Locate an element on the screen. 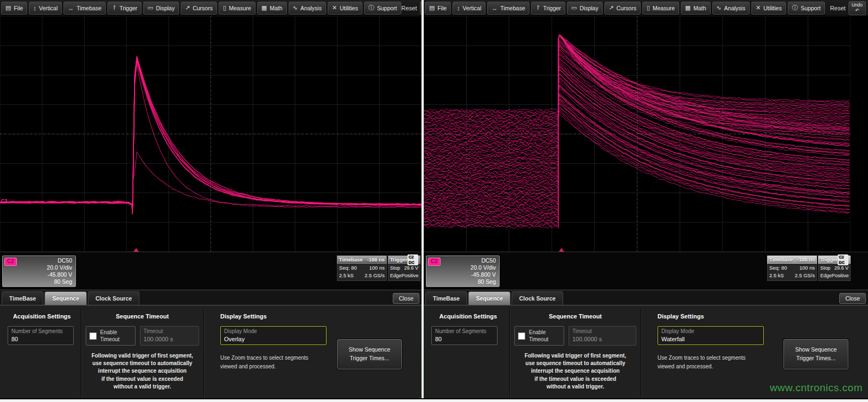 This screenshot has height=402, width=868. menu-item-label: Display is located at coordinates (589, 8).